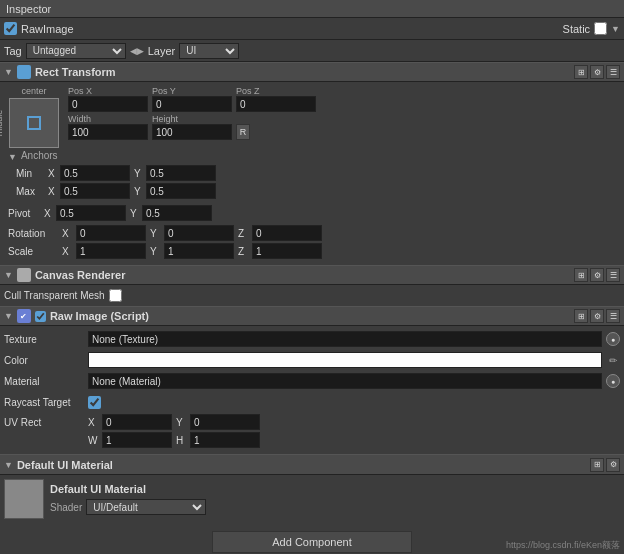 This screenshot has height=554, width=624. I want to click on active-checkbox, so click(10, 28).